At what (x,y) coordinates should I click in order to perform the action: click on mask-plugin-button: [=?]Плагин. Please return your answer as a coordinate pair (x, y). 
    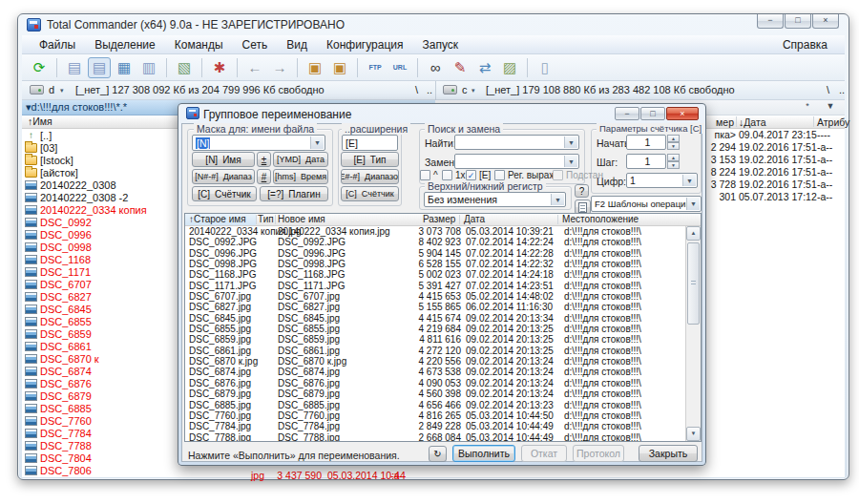
    Looking at the image, I should click on (294, 194).